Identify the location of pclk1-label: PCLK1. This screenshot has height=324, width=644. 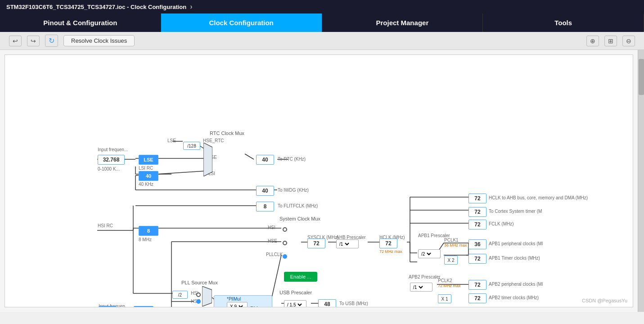
(451, 240).